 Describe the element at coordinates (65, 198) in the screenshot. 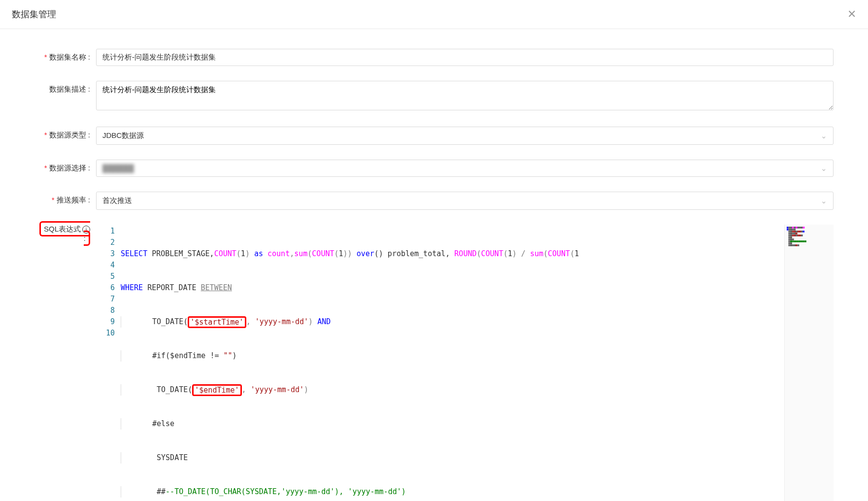

I see `label-push-freq: 推送频率 :` at that location.